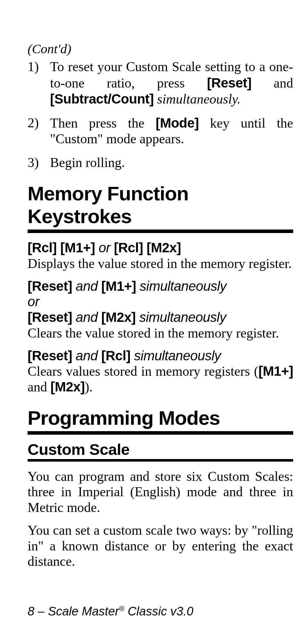  Describe the element at coordinates (197, 99) in the screenshot. I see `italic-text: simultaneously.` at that location.